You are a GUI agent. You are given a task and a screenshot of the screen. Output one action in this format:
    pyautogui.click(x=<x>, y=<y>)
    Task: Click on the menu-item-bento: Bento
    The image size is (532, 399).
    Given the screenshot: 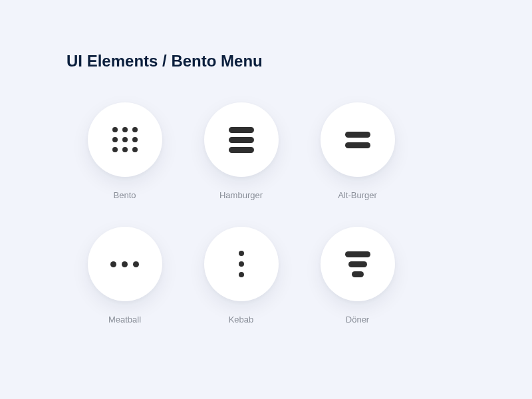 What is the action you would take?
    pyautogui.click(x=125, y=152)
    